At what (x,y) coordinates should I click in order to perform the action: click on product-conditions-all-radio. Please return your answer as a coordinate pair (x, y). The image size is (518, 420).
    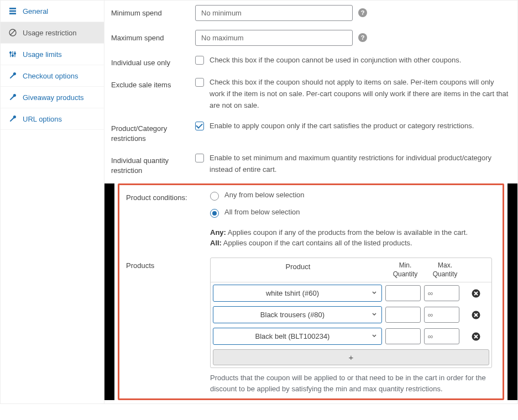
    Looking at the image, I should click on (214, 213).